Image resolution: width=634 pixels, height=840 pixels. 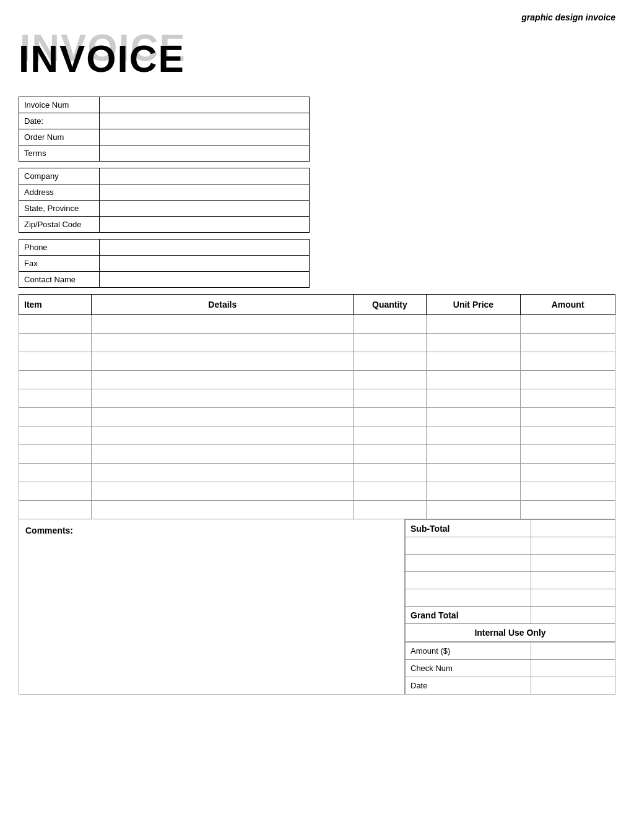 I want to click on check-num-value, so click(x=573, y=669).